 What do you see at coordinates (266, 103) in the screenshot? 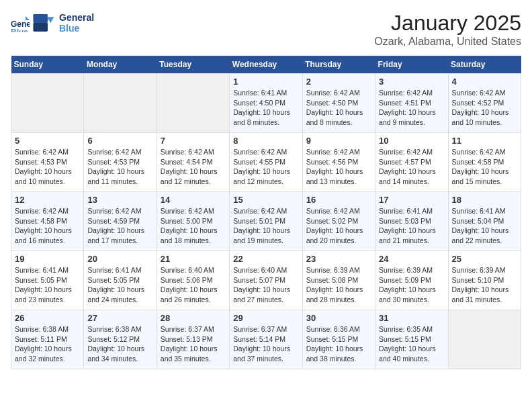
I see `week-row-1: 1Sunrise: 6:41 AMSunset: 4:50 PMDaylight…` at bounding box center [266, 103].